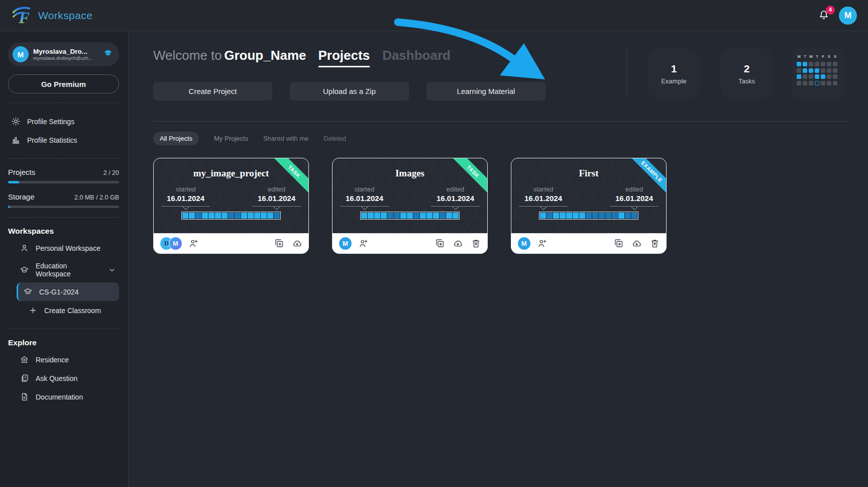 This screenshot has width=868, height=487. What do you see at coordinates (63, 54) in the screenshot?
I see `sidebar-user-card: M Myroslava_Dro... myroslava.drobnych@uz…` at bounding box center [63, 54].